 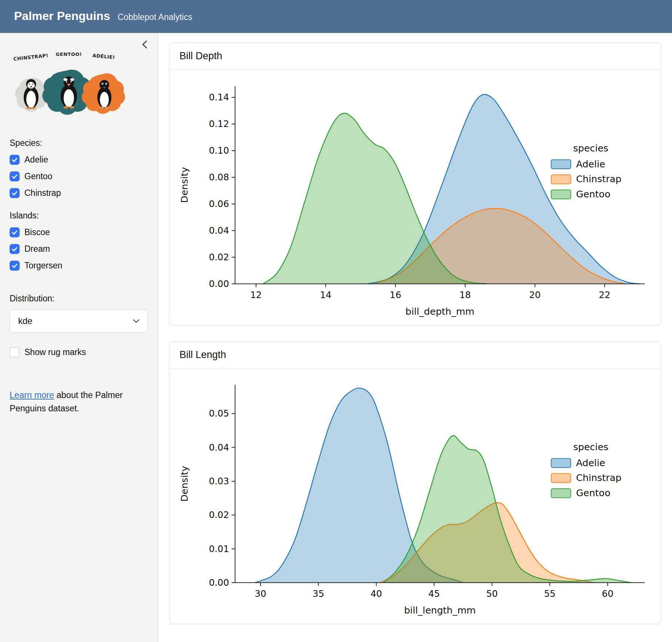 What do you see at coordinates (440, 311) in the screenshot?
I see `svg-text: bill_depth_mm` at bounding box center [440, 311].